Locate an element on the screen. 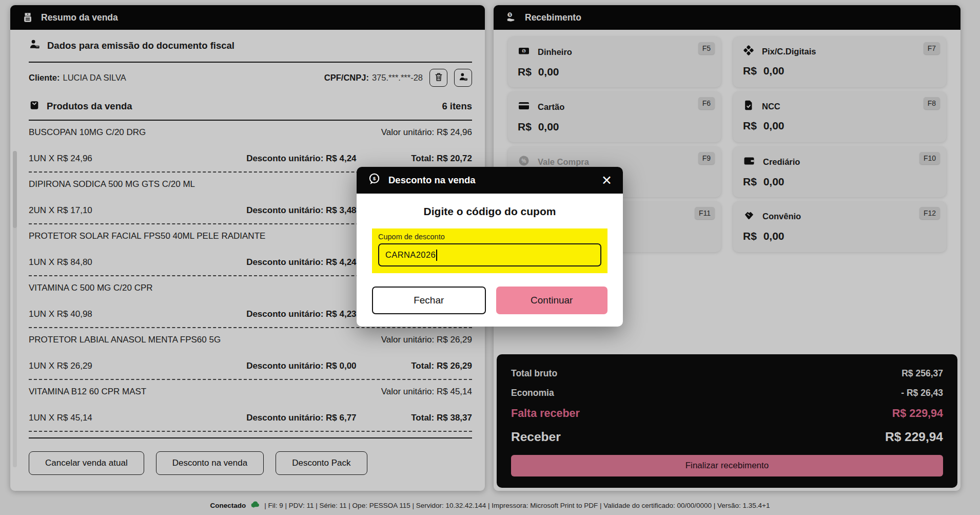 This screenshot has width=980, height=515. coupon-field-wrapper: Cupom de desconto CARNA2026 is located at coordinates (489, 251).